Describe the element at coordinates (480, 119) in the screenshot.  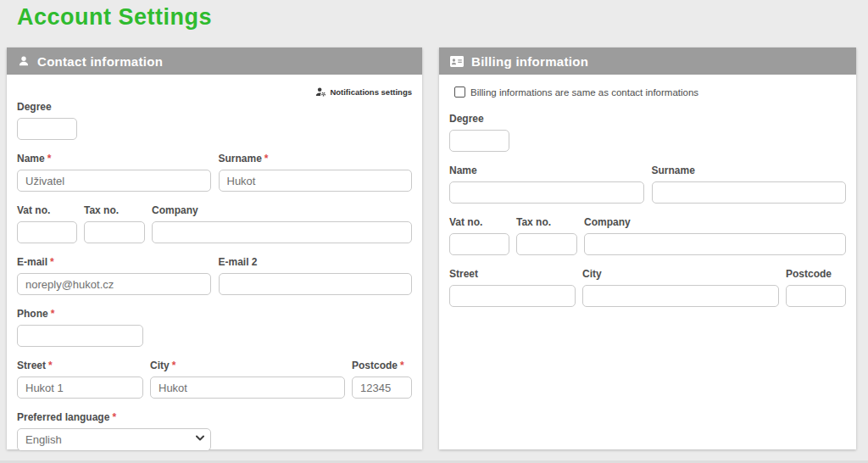
I see `billing-degree-label: Degree` at that location.